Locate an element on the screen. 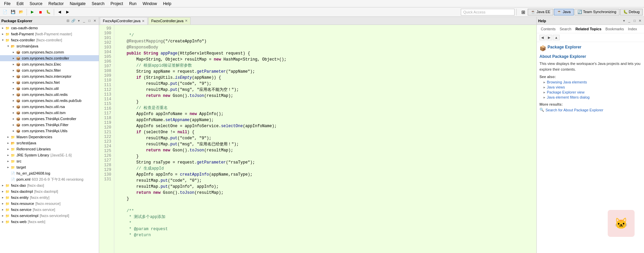  tree-toggle-fwzx-dao: ▸ is located at coordinates (3, 185).